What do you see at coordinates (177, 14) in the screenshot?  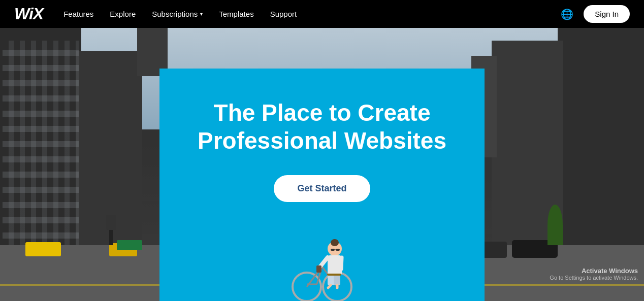 I see `nav-subscriptions: Subscriptions ▾` at bounding box center [177, 14].